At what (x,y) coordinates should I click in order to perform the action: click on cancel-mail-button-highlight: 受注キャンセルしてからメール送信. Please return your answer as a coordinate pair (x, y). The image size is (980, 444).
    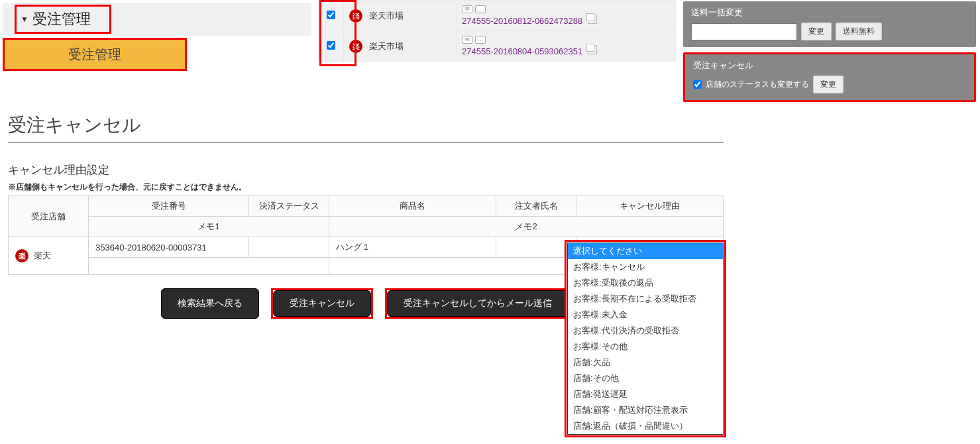
    Looking at the image, I should click on (478, 304).